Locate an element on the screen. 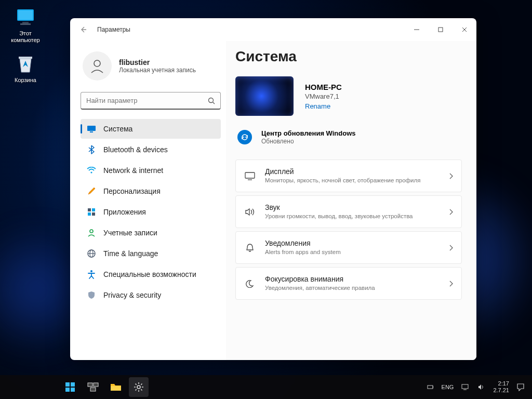 The height and width of the screenshot is (399, 532). avatar is located at coordinates (97, 66).